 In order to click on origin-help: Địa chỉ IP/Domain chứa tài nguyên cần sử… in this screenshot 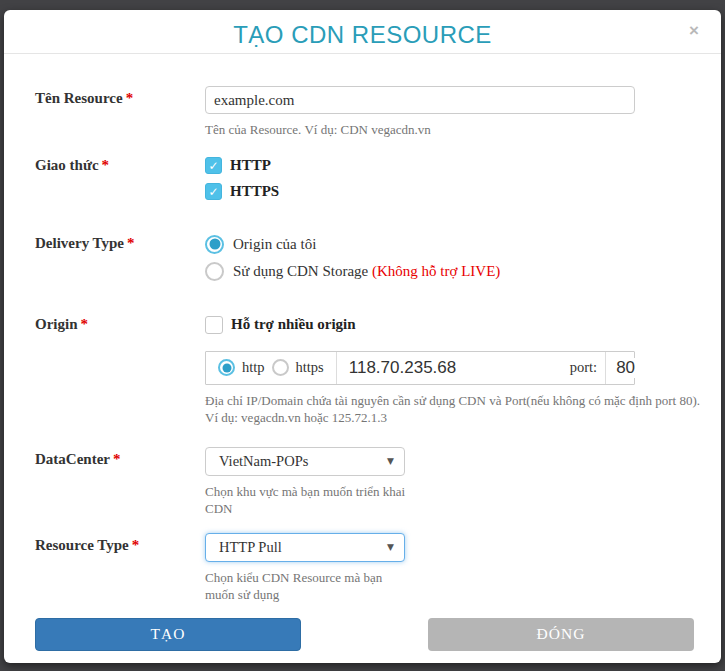, I will do `click(453, 410)`.